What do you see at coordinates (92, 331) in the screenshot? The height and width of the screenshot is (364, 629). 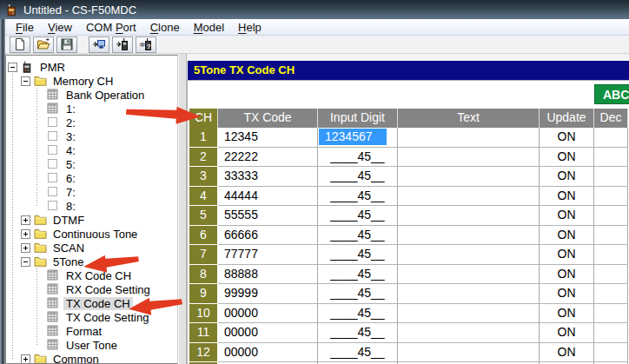 I see `tree-item: Format` at bounding box center [92, 331].